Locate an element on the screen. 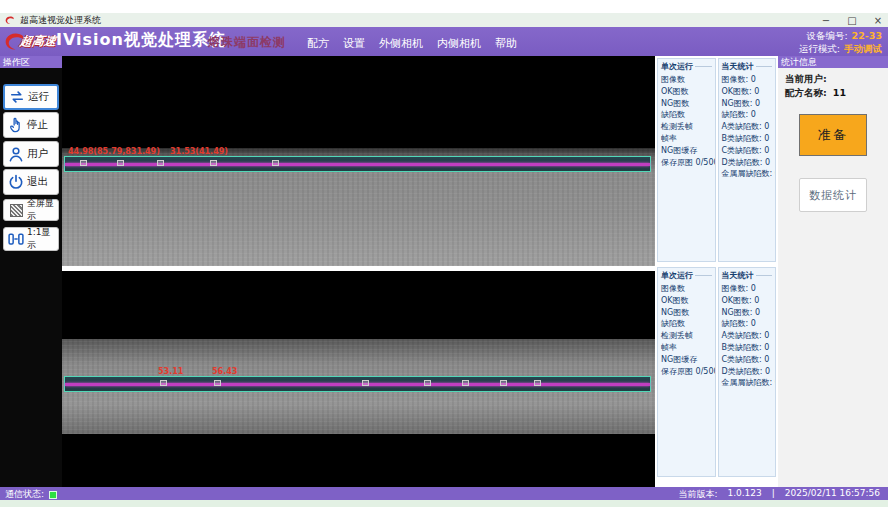 This screenshot has height=522, width=888. close-button: × is located at coordinates (878, 20).